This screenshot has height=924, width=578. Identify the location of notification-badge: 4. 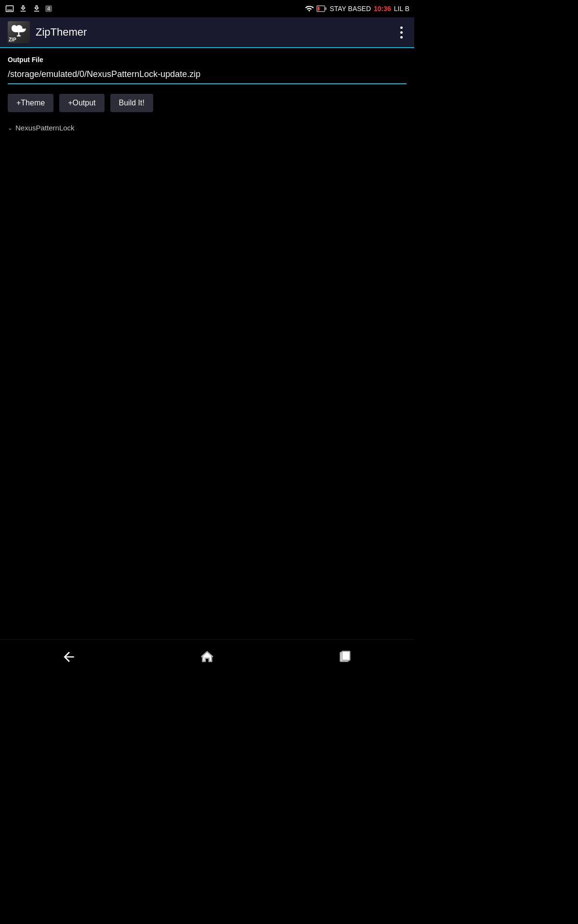
(49, 9).